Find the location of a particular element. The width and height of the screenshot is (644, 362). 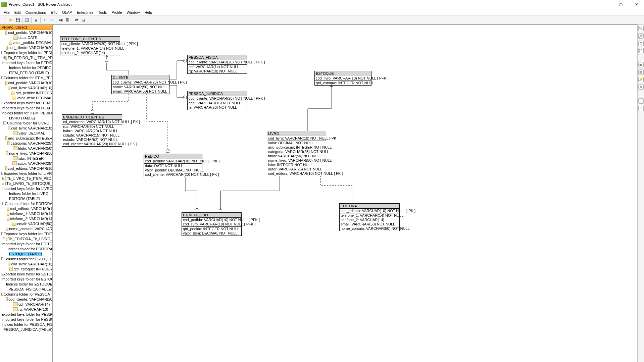

redo-icon: ↷ is located at coordinates (52, 20).